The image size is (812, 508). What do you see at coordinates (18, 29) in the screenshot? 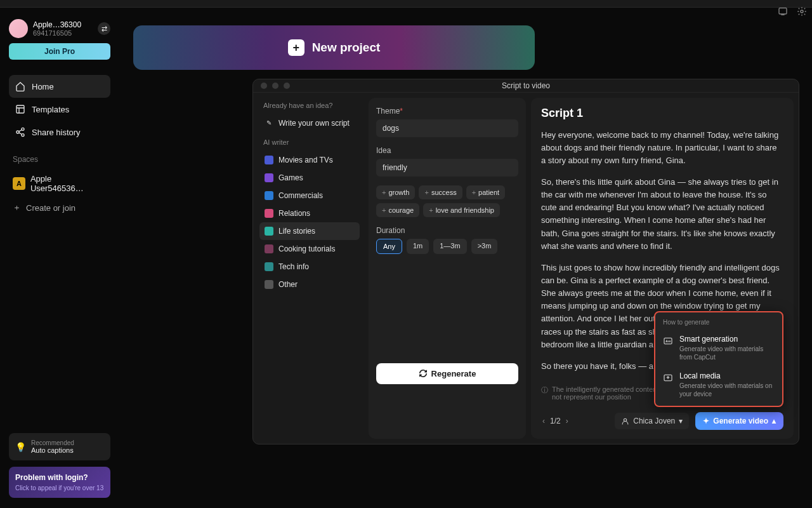
I see `avatar` at bounding box center [18, 29].